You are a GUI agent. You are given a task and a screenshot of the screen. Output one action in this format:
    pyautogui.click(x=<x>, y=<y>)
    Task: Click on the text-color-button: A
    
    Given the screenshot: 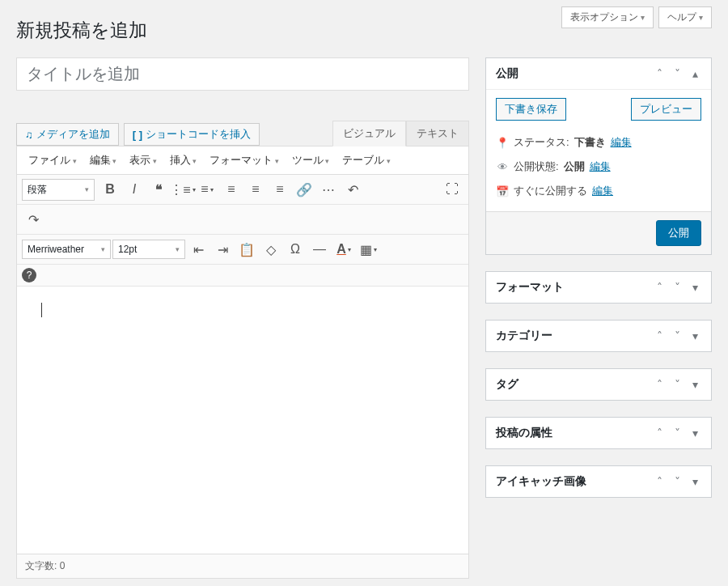 What is the action you would take?
    pyautogui.click(x=344, y=249)
    